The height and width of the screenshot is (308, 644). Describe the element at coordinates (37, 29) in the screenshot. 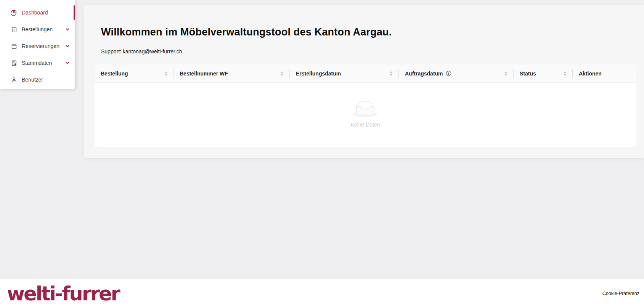

I see `sidebar-item-bestellungen: Bestellungen` at that location.